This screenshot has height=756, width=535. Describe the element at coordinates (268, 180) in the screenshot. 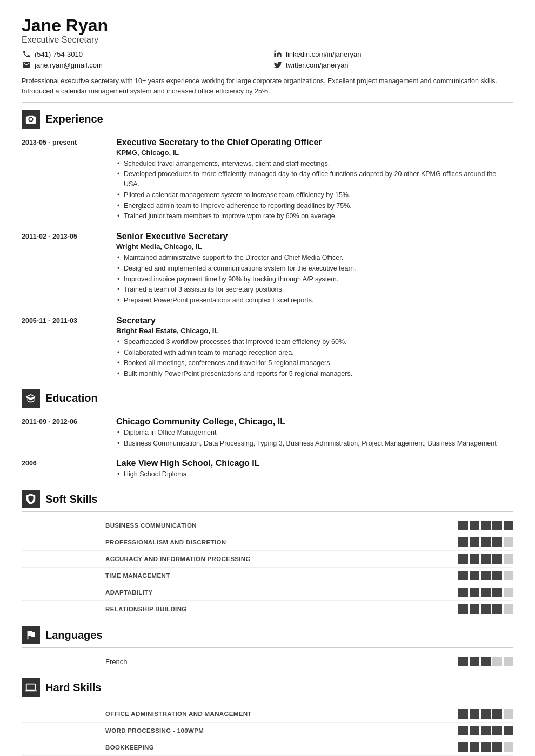

I see `experience-job-row: 2013-05 - presentExecutive Secretary to …` at that location.